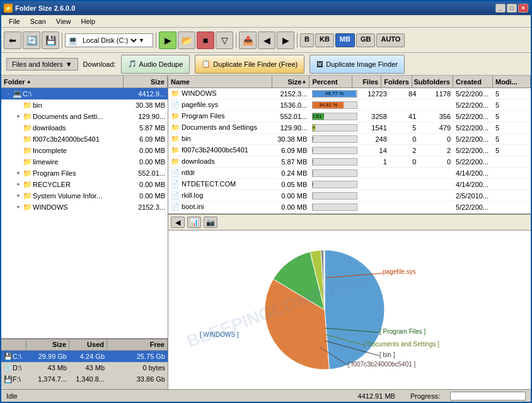 The image size is (532, 403). What do you see at coordinates (88, 356) in the screenshot?
I see `drive-cell-used: 4.24 Gb` at bounding box center [88, 356].